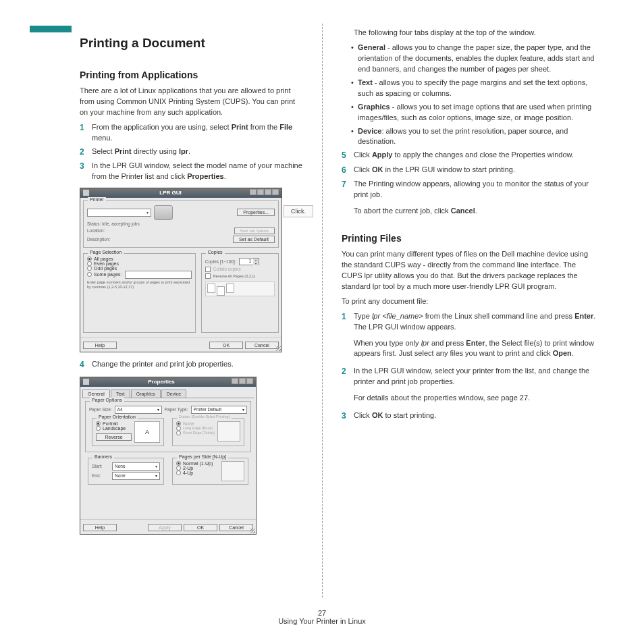 This screenshot has height=644, width=644. Describe the element at coordinates (113, 437) in the screenshot. I see `reverse-button: Reverse` at that location.